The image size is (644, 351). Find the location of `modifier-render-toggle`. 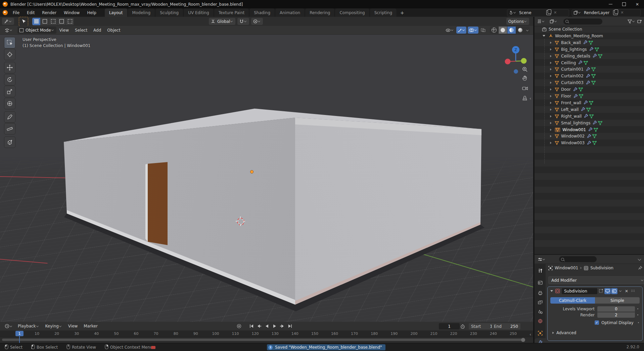

modifier-render-toggle is located at coordinates (614, 291).